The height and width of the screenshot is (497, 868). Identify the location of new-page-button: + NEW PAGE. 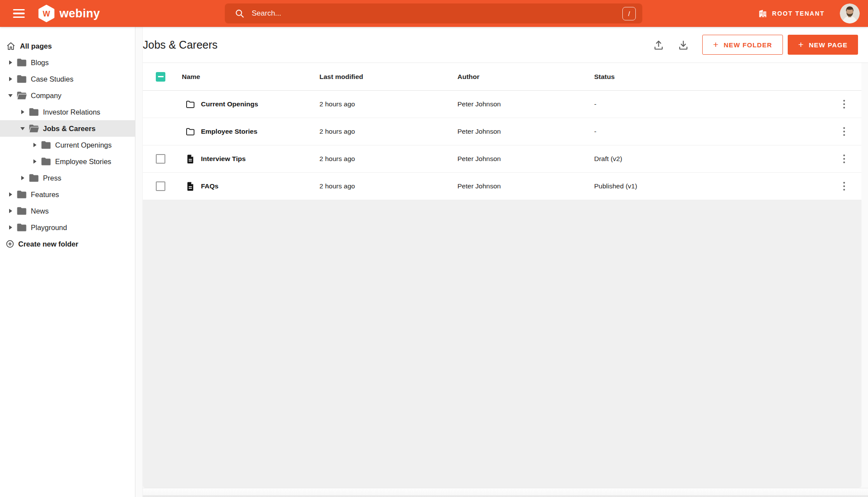
(823, 45).